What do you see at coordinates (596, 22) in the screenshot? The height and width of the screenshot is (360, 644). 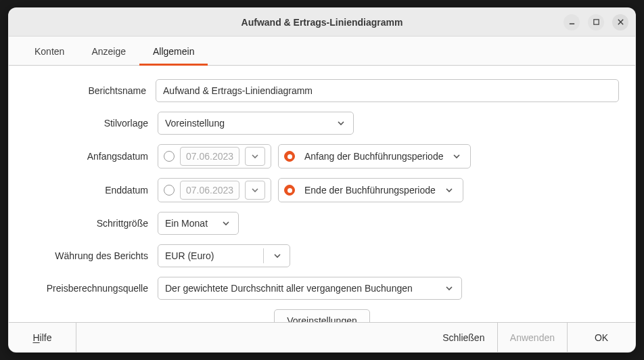 I see `window-controls` at bounding box center [596, 22].